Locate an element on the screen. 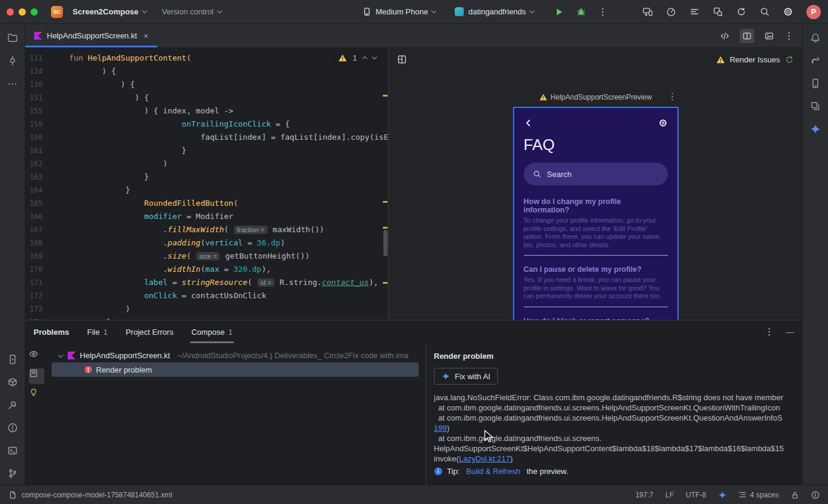  code-line: 124) { is located at coordinates (206, 71).